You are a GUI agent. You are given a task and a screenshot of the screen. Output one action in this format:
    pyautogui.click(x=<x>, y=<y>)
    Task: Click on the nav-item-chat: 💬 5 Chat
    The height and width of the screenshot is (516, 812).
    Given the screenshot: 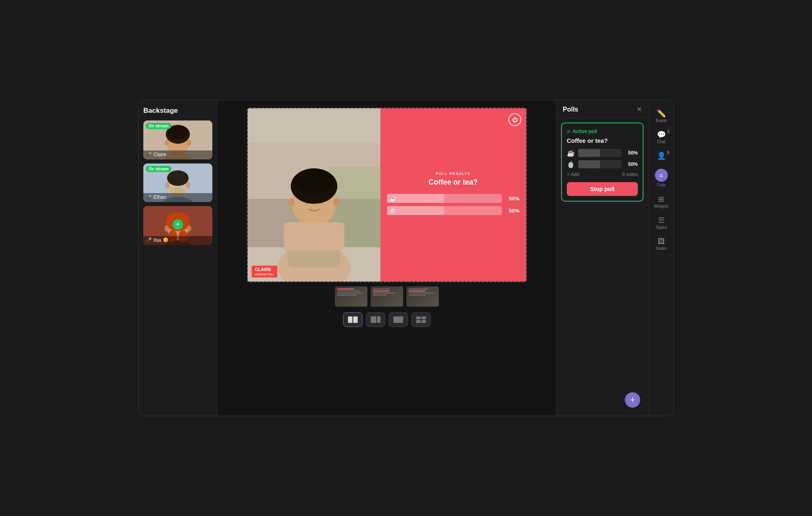 What is the action you would take?
    pyautogui.click(x=661, y=138)
    